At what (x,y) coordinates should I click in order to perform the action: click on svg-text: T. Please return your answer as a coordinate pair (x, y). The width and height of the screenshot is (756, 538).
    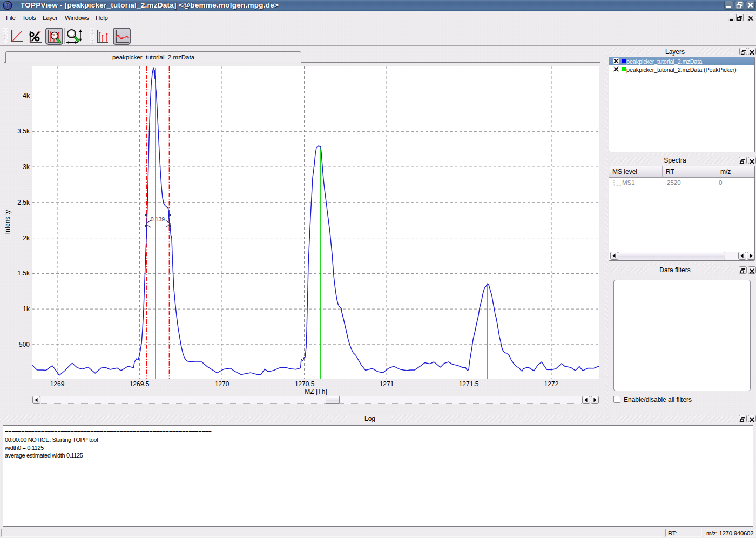
    Looking at the image, I should click on (8, 6).